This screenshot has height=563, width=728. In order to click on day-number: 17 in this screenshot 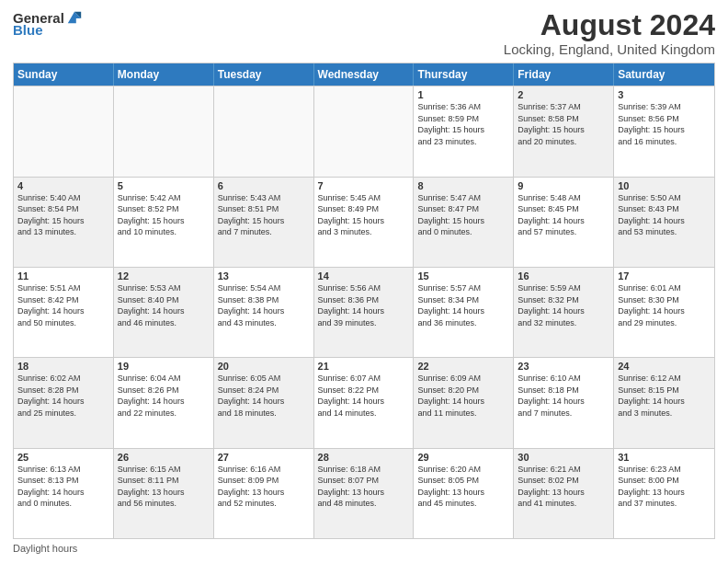, I will do `click(664, 276)`.